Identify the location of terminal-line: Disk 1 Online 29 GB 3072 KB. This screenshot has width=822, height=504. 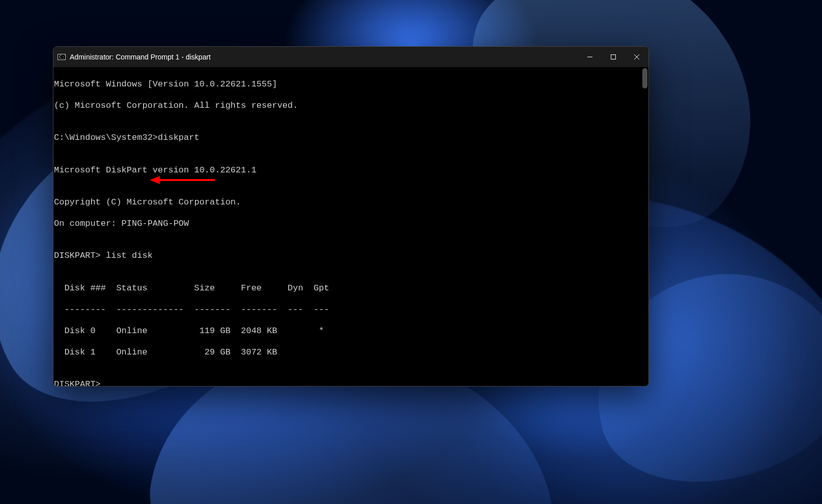
(351, 352).